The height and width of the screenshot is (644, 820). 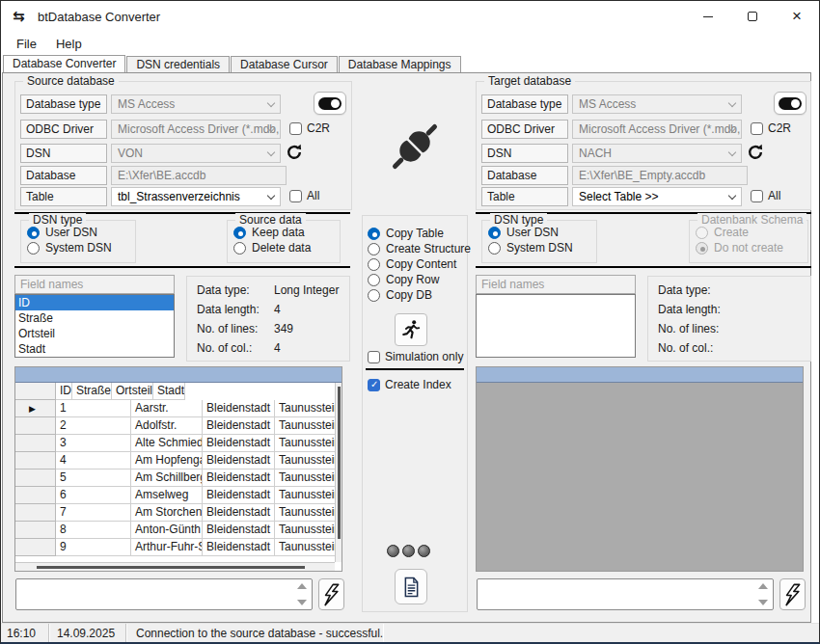 What do you see at coordinates (178, 530) in the screenshot?
I see `grid-row: 8 Anton-Günth Bleidenstadt Taunusstein` at bounding box center [178, 530].